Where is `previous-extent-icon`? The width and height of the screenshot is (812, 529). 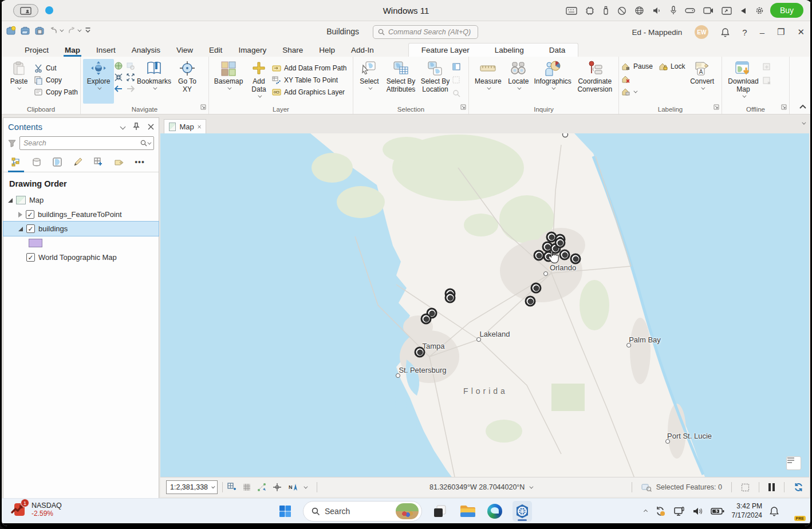 previous-extent-icon is located at coordinates (119, 89).